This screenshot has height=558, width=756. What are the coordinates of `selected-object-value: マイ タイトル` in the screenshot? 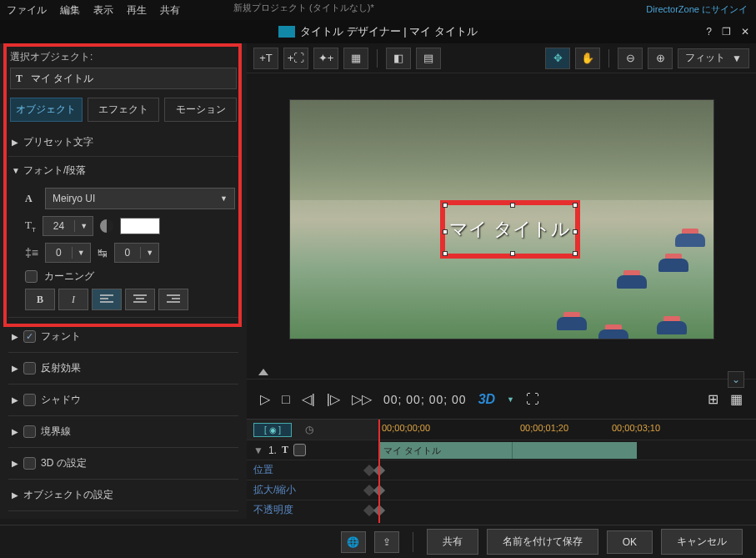 It's located at (62, 78).